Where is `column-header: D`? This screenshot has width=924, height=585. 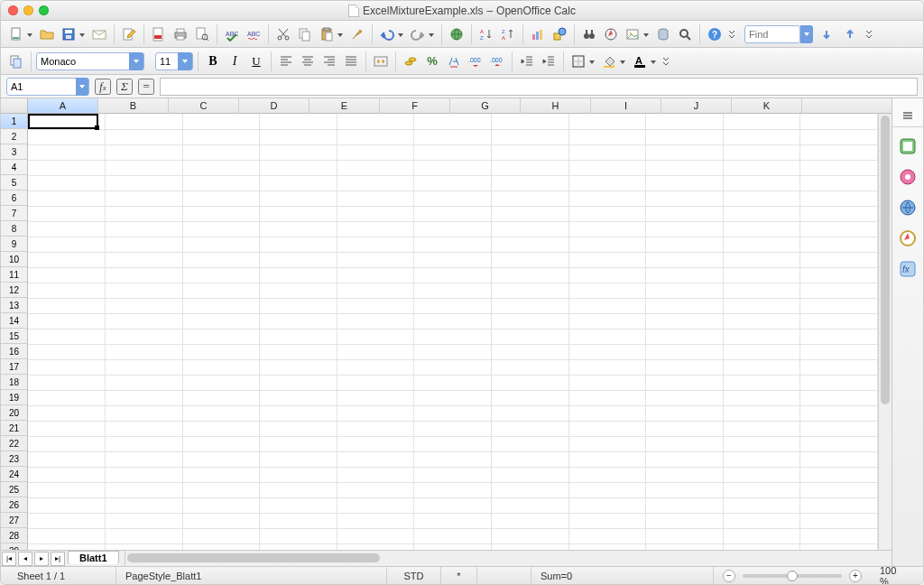 column-header: D is located at coordinates (274, 106).